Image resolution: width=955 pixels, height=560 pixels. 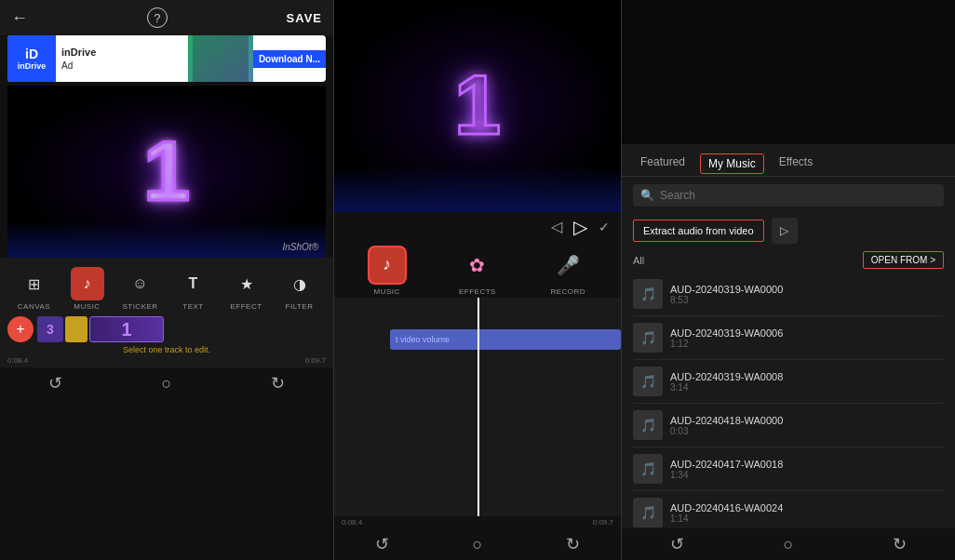 I want to click on effects-icon: ✿, so click(x=478, y=265).